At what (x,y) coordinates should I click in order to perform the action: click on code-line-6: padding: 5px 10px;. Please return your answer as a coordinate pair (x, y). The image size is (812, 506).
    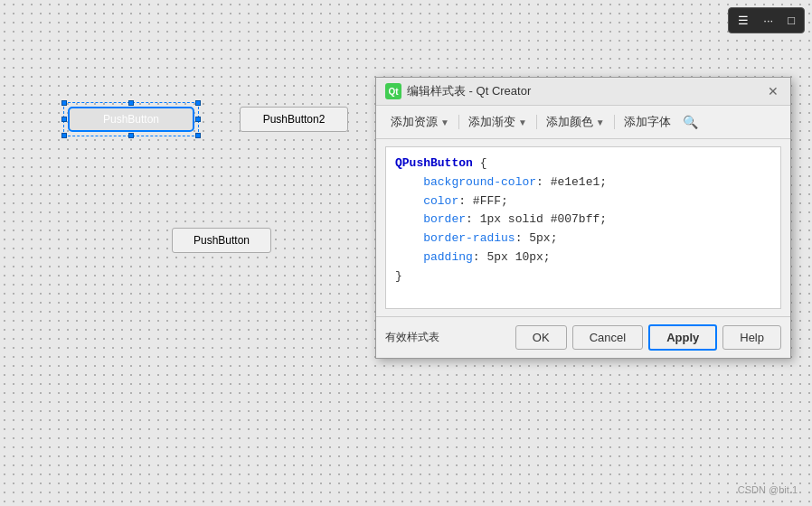
    Looking at the image, I should click on (583, 258).